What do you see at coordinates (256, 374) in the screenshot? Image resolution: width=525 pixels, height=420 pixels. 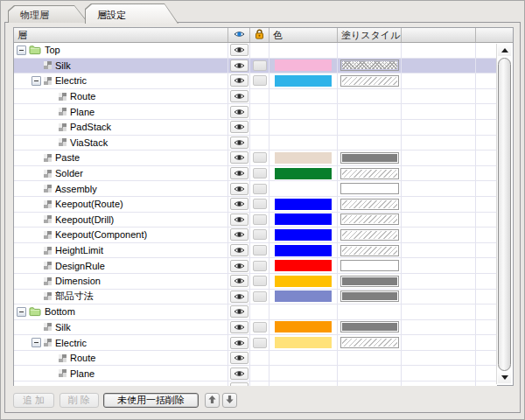 I see `table-row: Plane` at bounding box center [256, 374].